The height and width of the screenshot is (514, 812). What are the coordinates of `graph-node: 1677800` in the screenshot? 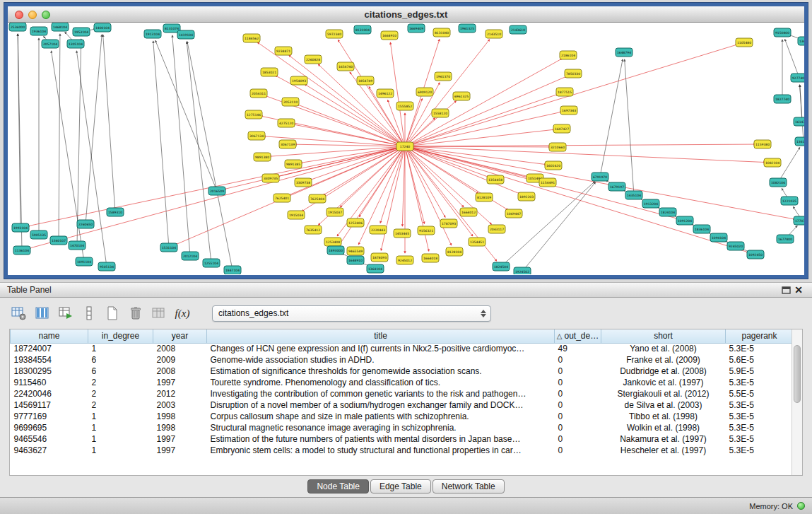 It's located at (785, 239).